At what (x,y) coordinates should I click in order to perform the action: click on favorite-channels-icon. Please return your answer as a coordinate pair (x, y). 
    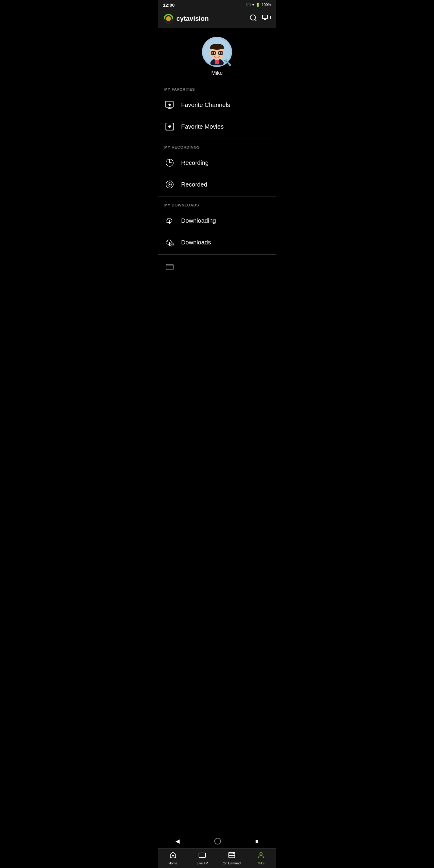
    Looking at the image, I should click on (170, 105).